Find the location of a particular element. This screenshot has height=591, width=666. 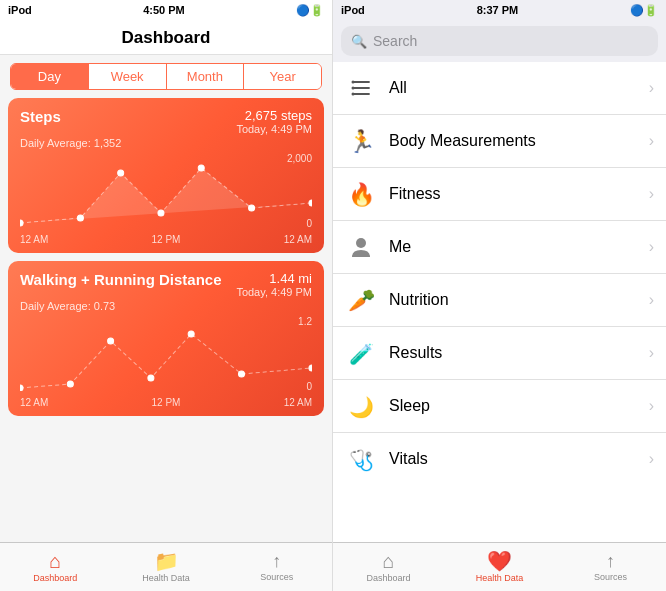

distance-chart-max: 1.2 is located at coordinates (305, 322).